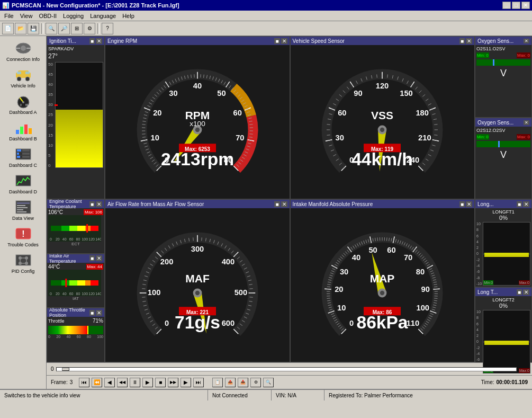 Image resolution: width=532 pixels, height=418 pixels. What do you see at coordinates (289, 369) in the screenshot?
I see `scroll-area: 0 162` at bounding box center [289, 369].